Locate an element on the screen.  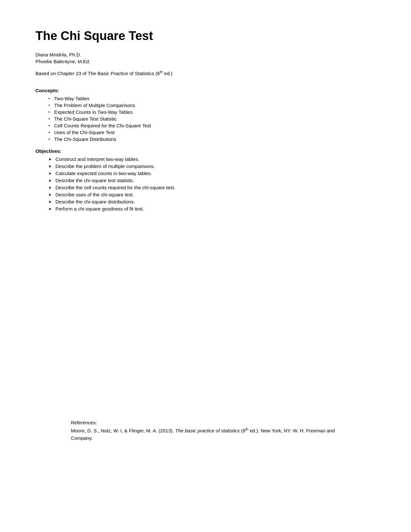
references-text-prefix: Moore, D. S., Notz, W. I, & Flinger, M. … is located at coordinates (123, 431).